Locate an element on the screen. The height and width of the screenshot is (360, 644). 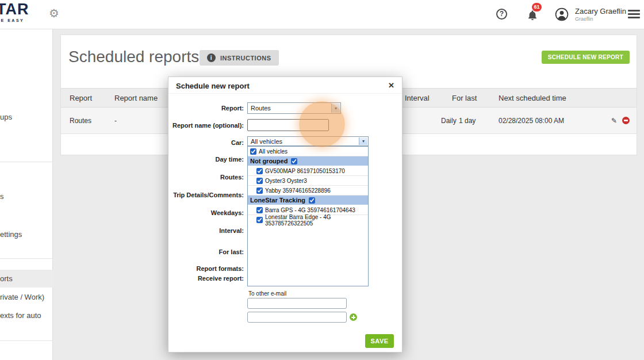
cell-report-name: - is located at coordinates (116, 121).